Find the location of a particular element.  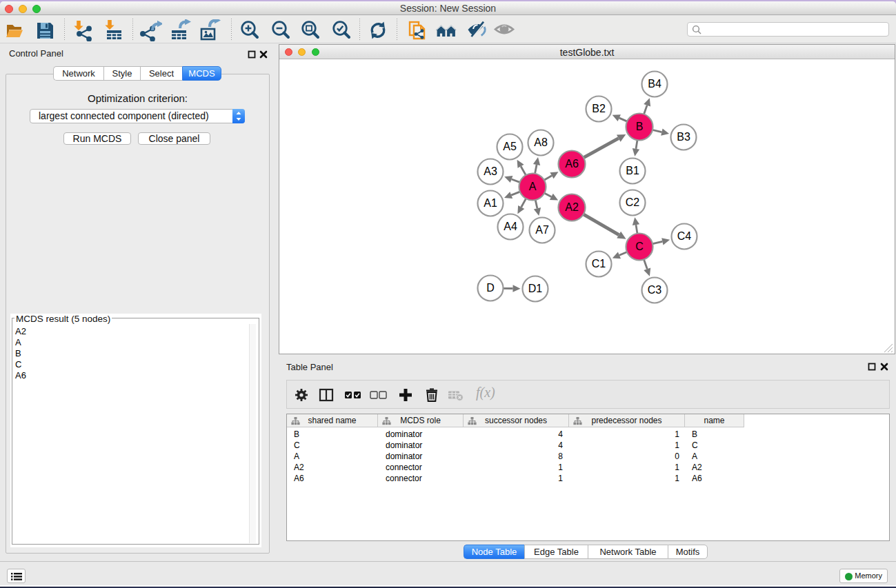

svg-text: A1 is located at coordinates (490, 203).